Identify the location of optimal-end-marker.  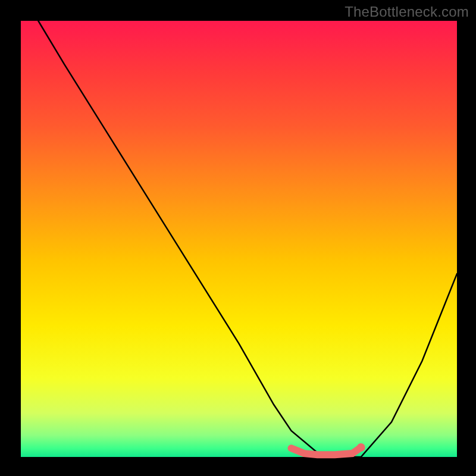
(361, 447).